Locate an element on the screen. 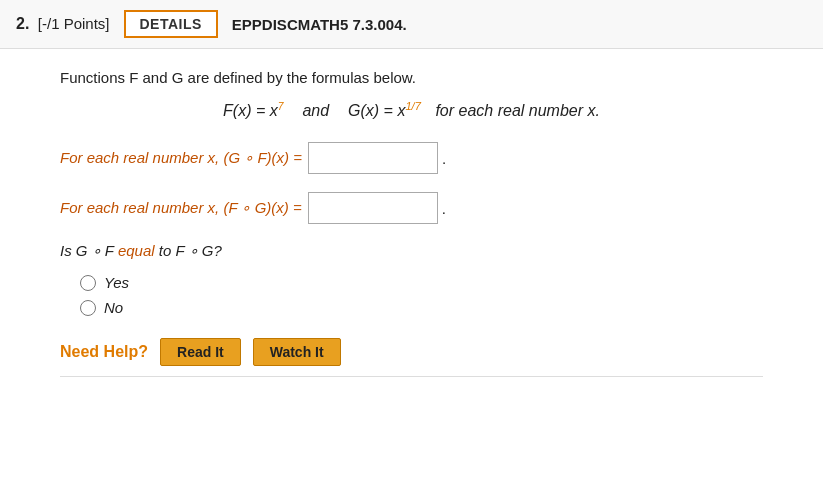 The height and width of the screenshot is (501, 823). q2-label: For each real number x, (F ∘ G)(x) = is located at coordinates (181, 208).